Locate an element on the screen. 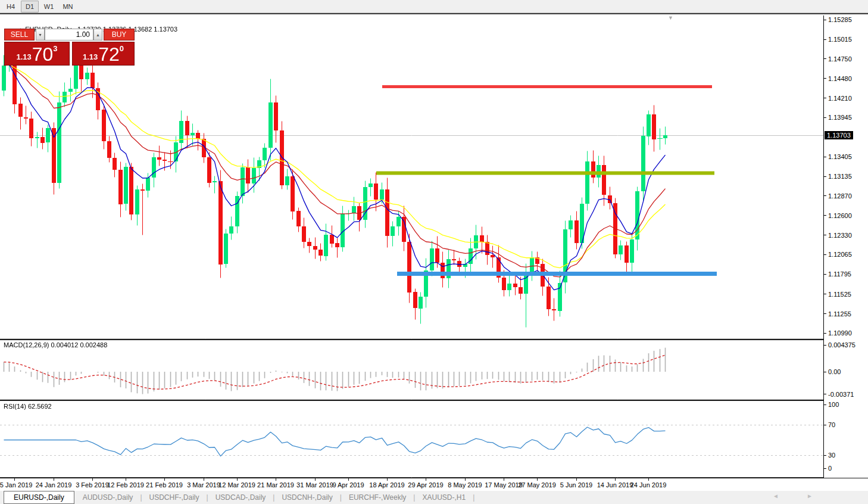  buy-price-big: 72 is located at coordinates (109, 54).